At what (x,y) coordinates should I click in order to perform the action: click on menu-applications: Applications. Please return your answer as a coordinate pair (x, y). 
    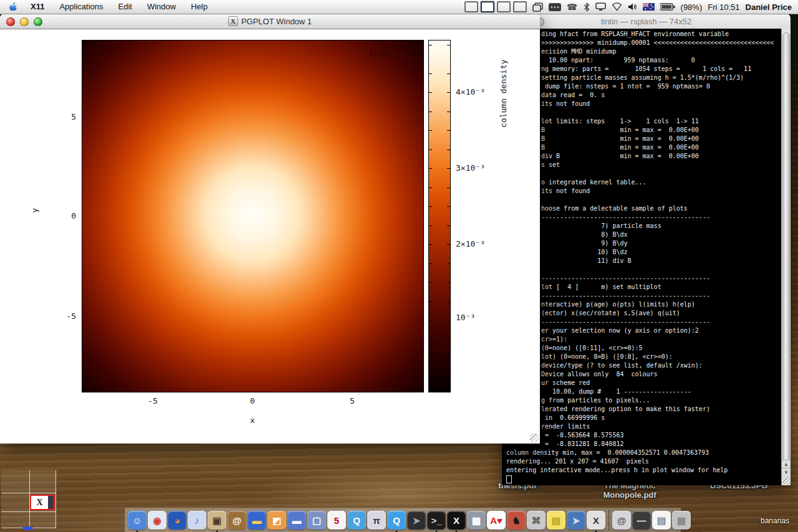
    Looking at the image, I should click on (81, 7).